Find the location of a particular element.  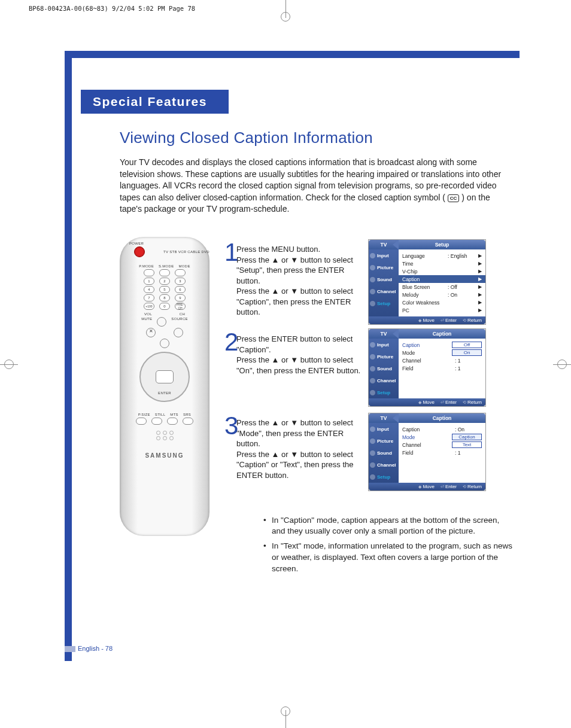

still-label: STILL is located at coordinates (160, 415).